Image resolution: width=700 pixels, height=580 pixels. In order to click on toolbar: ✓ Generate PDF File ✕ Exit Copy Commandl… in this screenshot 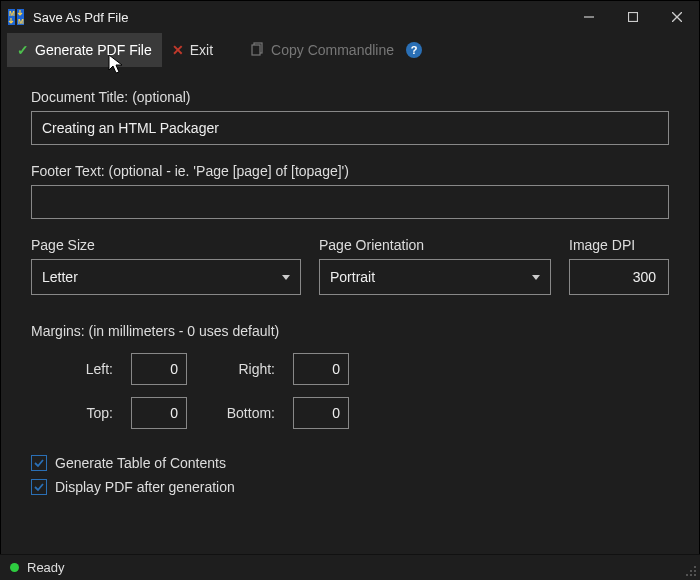, I will do `click(350, 50)`.